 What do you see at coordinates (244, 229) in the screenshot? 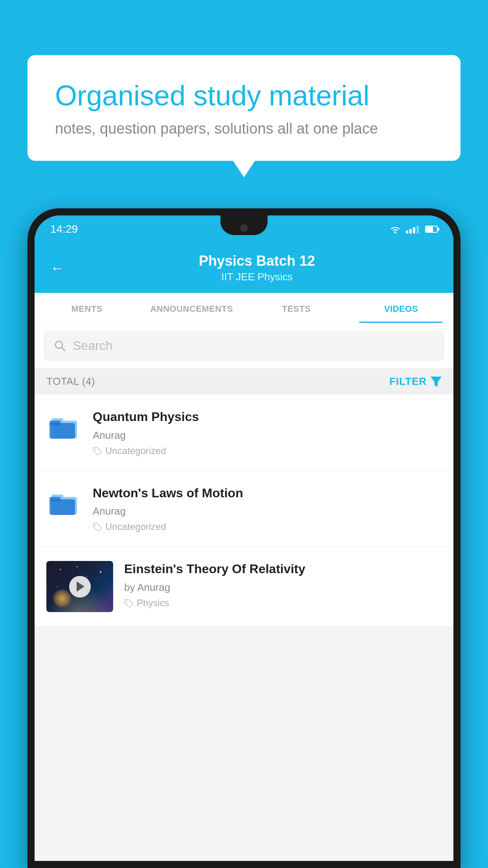
I see `status-bar: 14:29` at bounding box center [244, 229].